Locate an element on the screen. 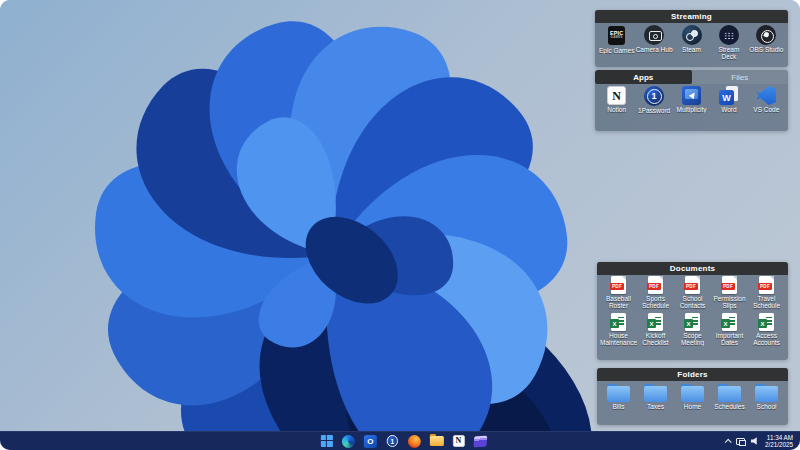 The image size is (800, 450). file-icon-kickoff-checklist: X Kickoff Checklist is located at coordinates (656, 330).